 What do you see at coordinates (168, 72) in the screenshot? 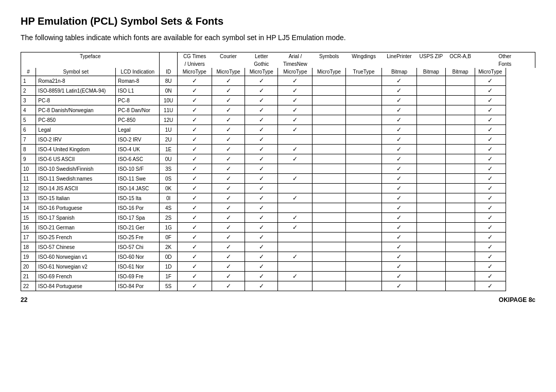
I see `id-header: ID` at bounding box center [168, 72].